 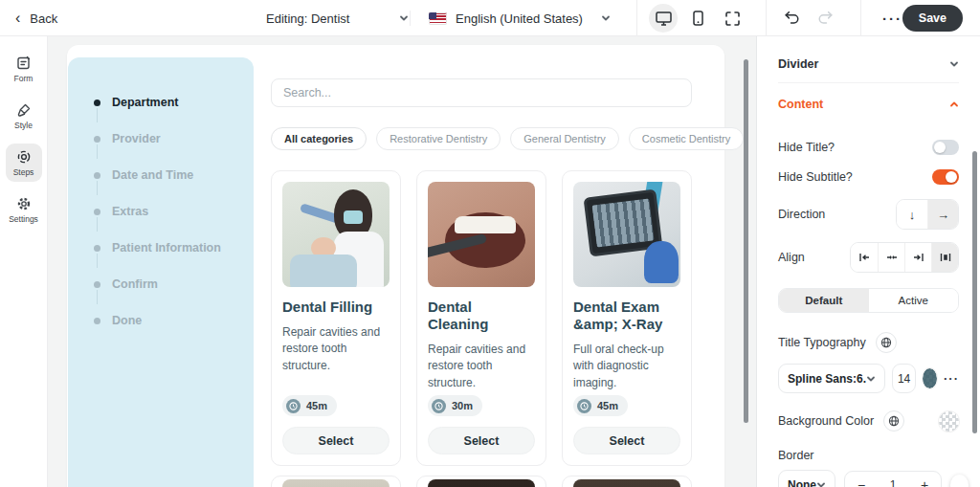 What do you see at coordinates (892, 18) in the screenshot?
I see `more-options-button: ···` at bounding box center [892, 18].